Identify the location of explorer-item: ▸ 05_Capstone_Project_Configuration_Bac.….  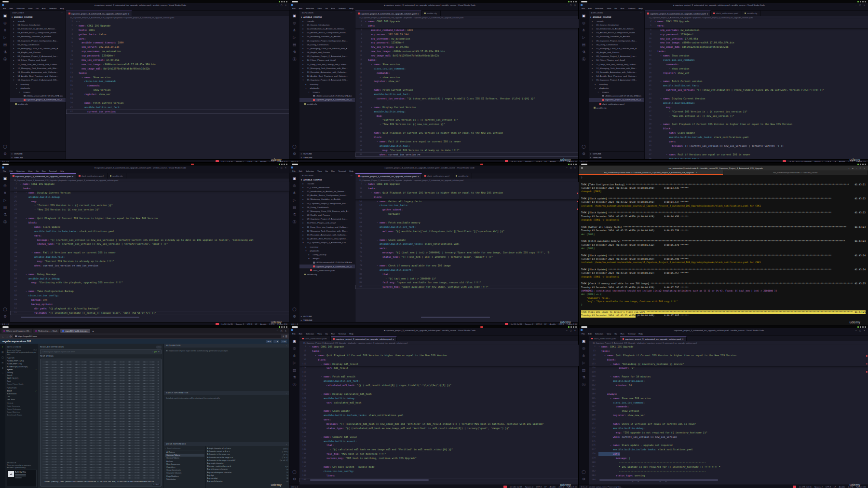
(327, 203).